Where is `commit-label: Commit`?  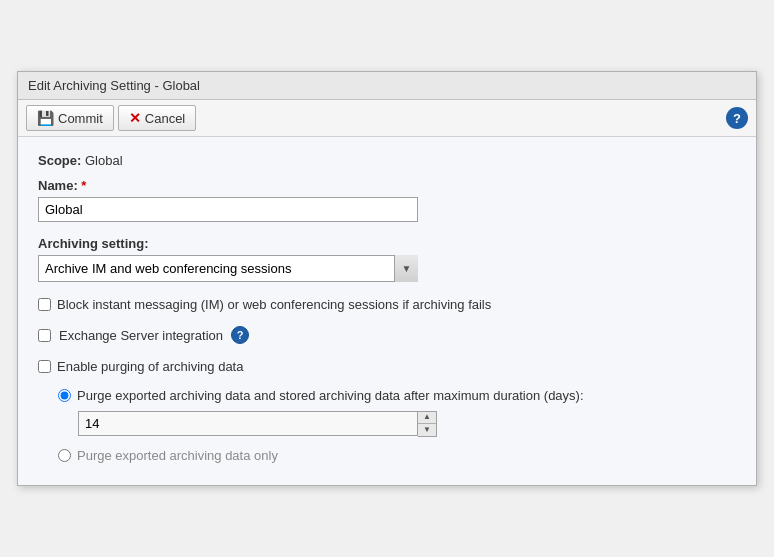
commit-label: Commit is located at coordinates (80, 118).